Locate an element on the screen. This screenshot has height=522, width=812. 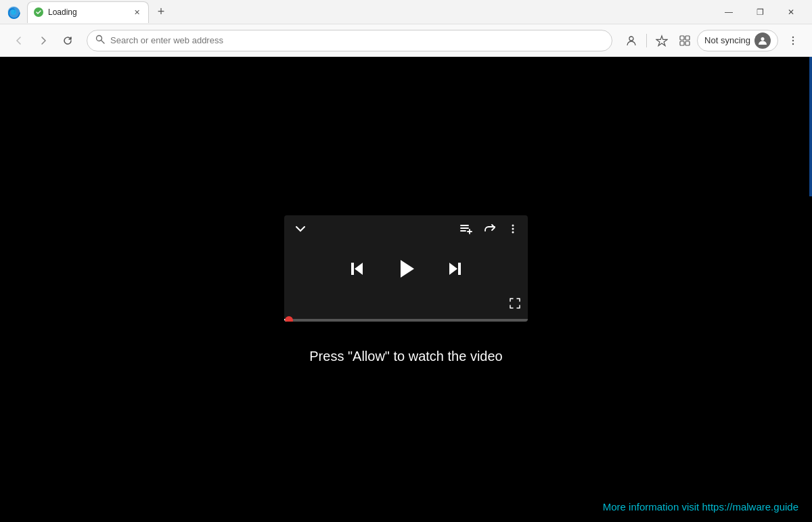
address-bar is located at coordinates (349, 41).